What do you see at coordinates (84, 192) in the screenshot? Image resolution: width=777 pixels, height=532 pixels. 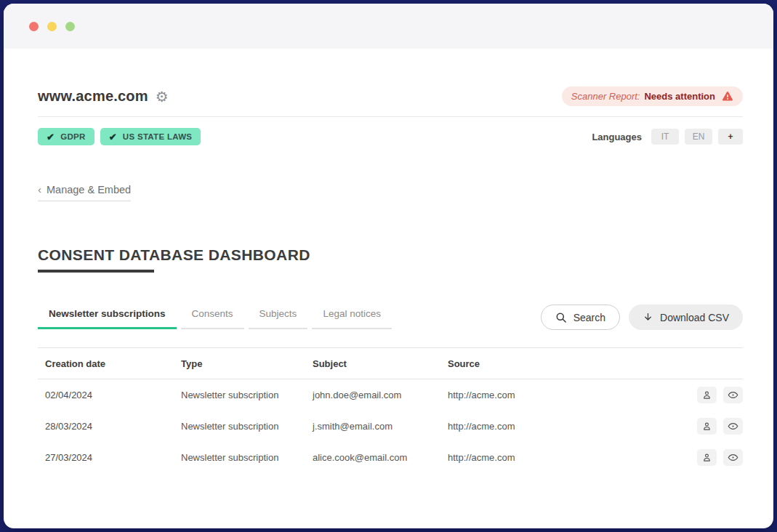 I see `back-link-manage-embed: ‹ Manage & Embed` at bounding box center [84, 192].